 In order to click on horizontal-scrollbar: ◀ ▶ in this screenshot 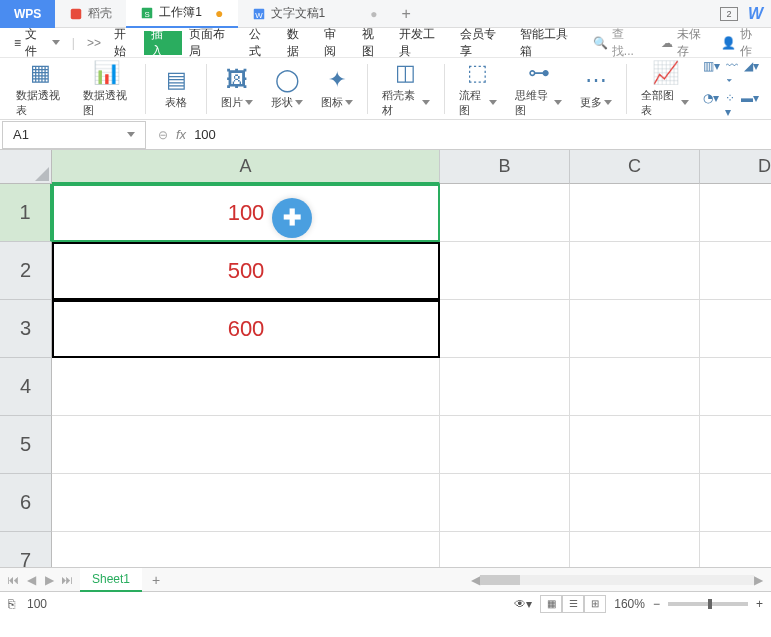, I will do `click(621, 580)`.